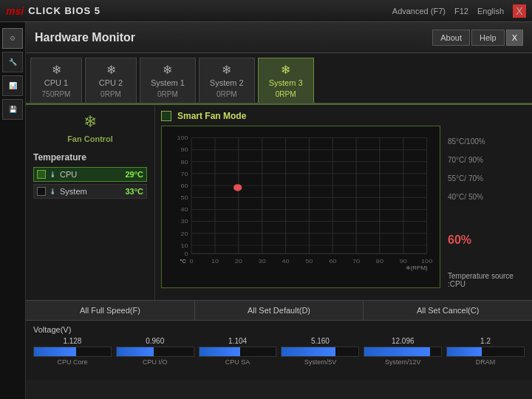 Image resolution: width=532 pixels, height=399 pixels. What do you see at coordinates (215, 260) in the screenshot?
I see `svg-text: 10` at bounding box center [215, 260].